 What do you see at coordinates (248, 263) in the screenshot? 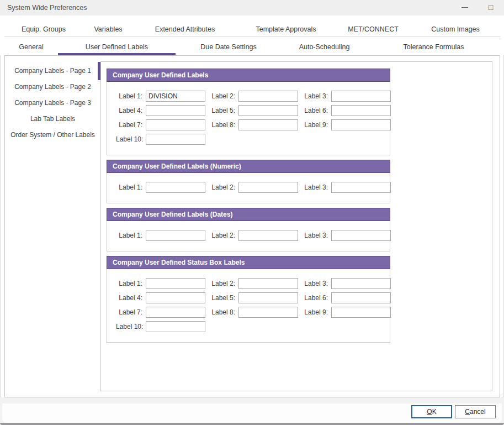
I see `group-header: Company User Defined Status Box Labels` at bounding box center [248, 263].